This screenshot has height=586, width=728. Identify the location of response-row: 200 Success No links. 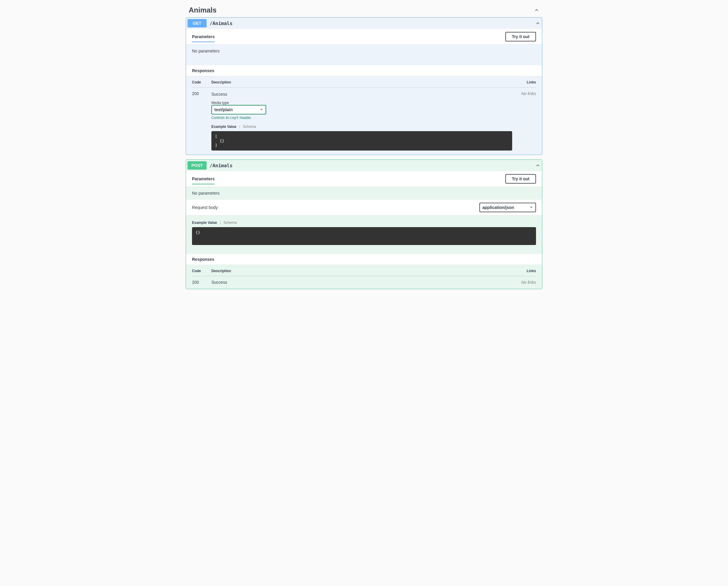
(364, 281).